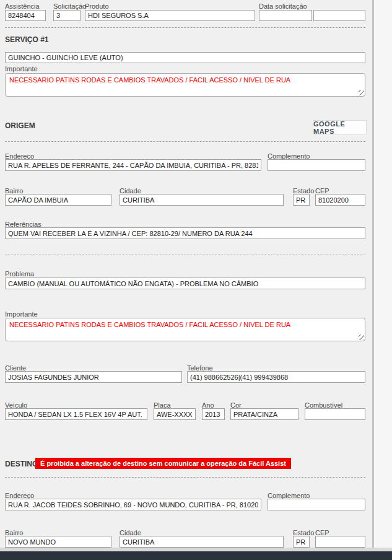 The image size is (392, 560). What do you see at coordinates (22, 6) in the screenshot?
I see `assistencia-label: Assistência` at bounding box center [22, 6].